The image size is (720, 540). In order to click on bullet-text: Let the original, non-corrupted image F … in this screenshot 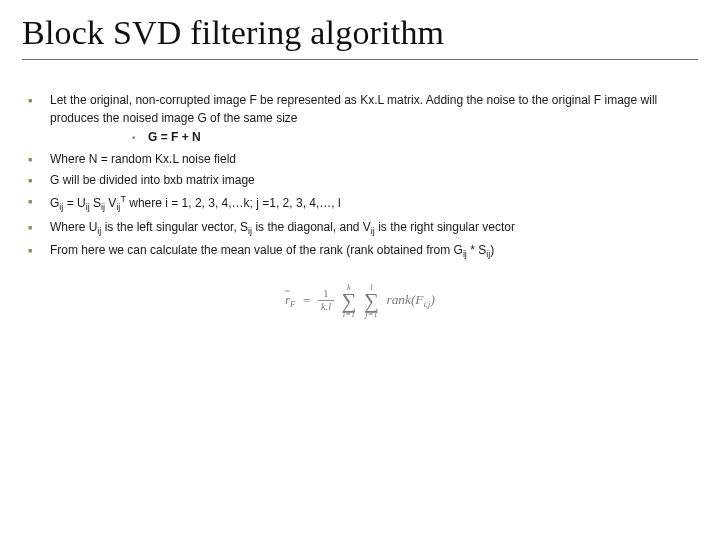, I will do `click(354, 108)`.